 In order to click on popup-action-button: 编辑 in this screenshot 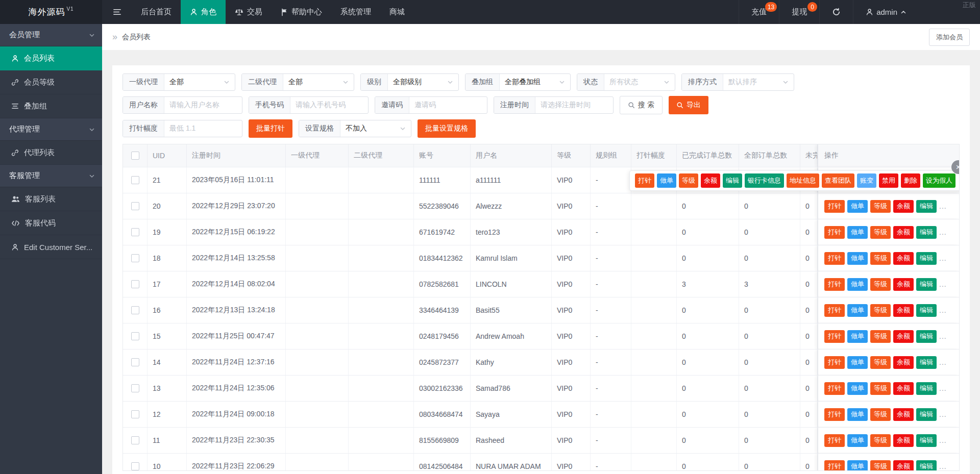, I will do `click(732, 181)`.